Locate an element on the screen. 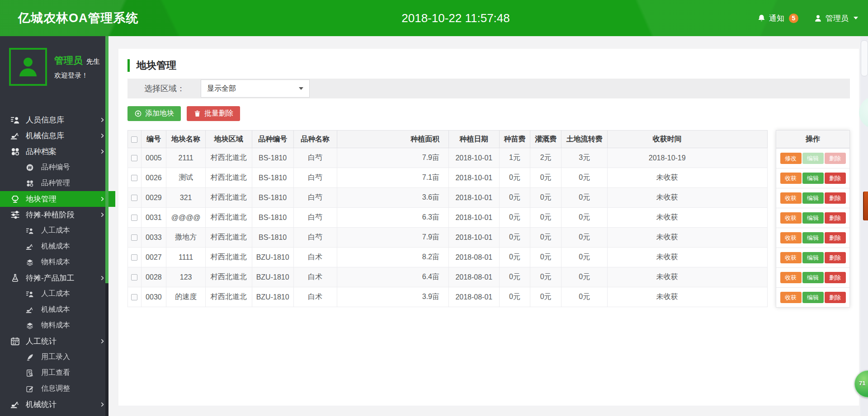  column-header-plot-region: 地块区域 is located at coordinates (229, 139).